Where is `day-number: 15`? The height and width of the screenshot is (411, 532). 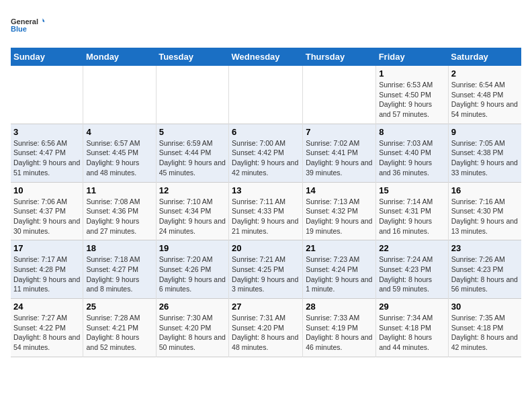
day-number: 15 is located at coordinates (412, 191).